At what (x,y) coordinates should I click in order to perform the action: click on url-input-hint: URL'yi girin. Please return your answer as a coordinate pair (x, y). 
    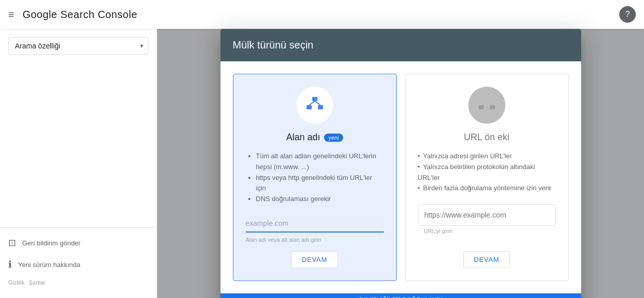
    Looking at the image, I should click on (487, 231).